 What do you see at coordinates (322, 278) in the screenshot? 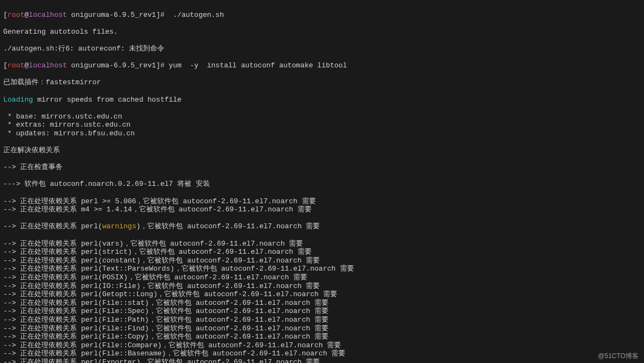
I see `output-dep: --> 正在处理依赖关系 perl(POSIX)，它被软件包 autoconf-…` at bounding box center [322, 278].